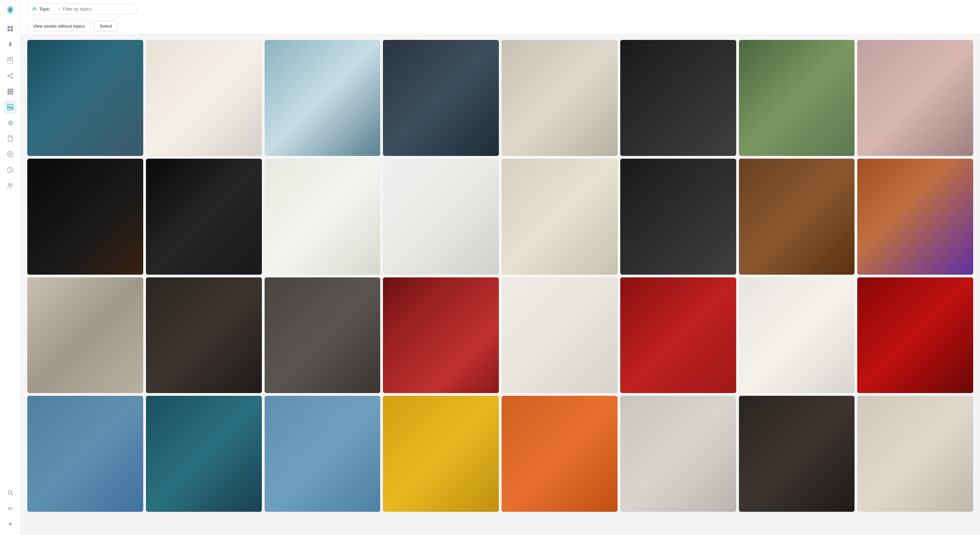  I want to click on topic-icon, so click(34, 9).